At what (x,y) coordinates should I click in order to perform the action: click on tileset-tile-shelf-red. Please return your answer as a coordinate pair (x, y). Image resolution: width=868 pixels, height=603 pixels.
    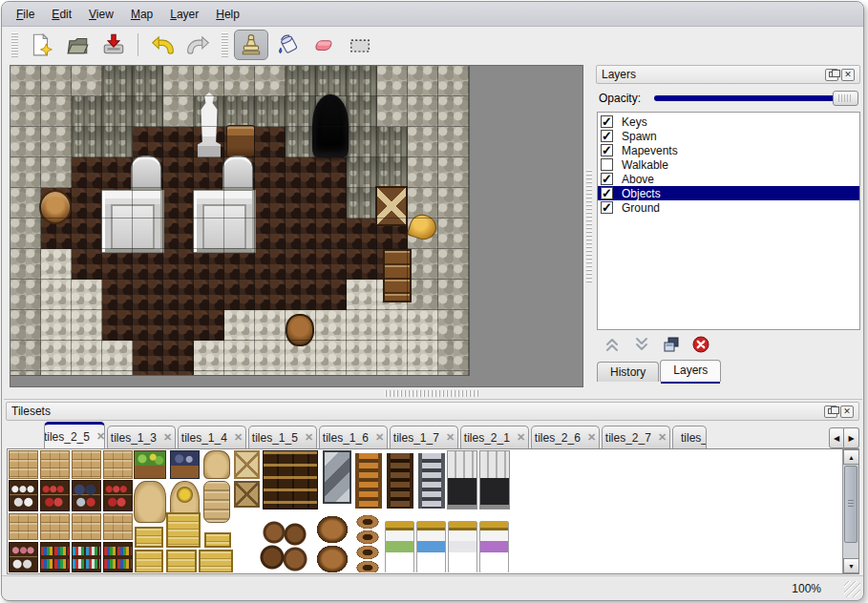
    Looking at the image, I should click on (55, 496).